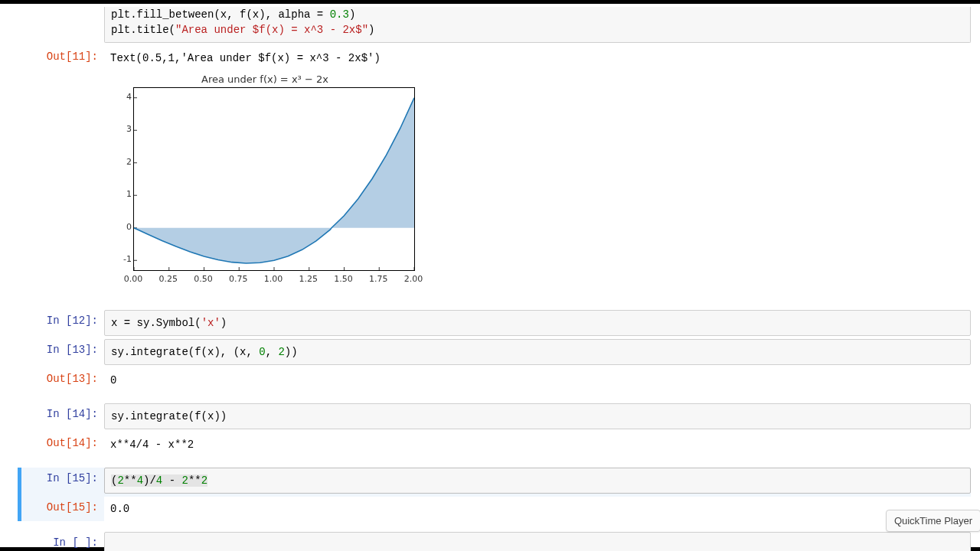  I want to click on output-cell-15: Out[15]: 0.0, so click(496, 509).